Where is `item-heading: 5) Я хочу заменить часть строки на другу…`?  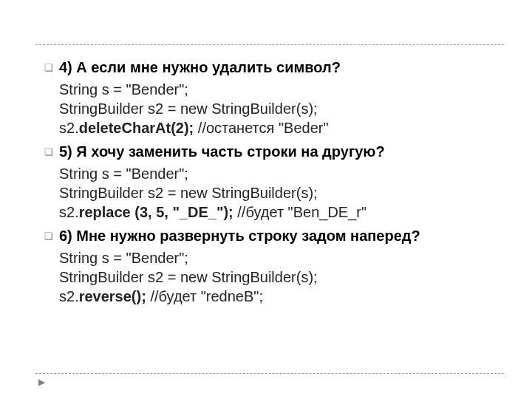
item-heading: 5) Я хочу заменить часть строки на другу… is located at coordinates (222, 151).